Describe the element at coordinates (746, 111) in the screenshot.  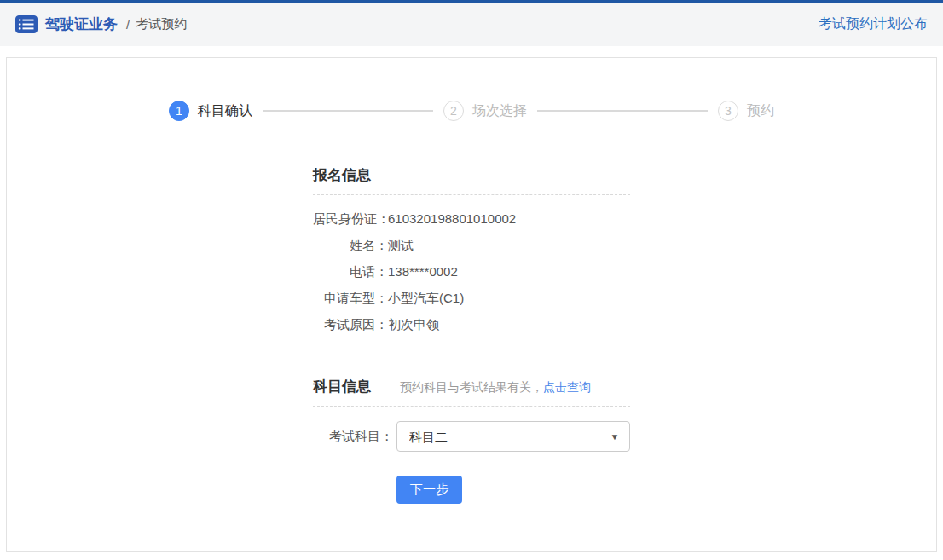
I see `step-3-reserve: 3 预约` at that location.